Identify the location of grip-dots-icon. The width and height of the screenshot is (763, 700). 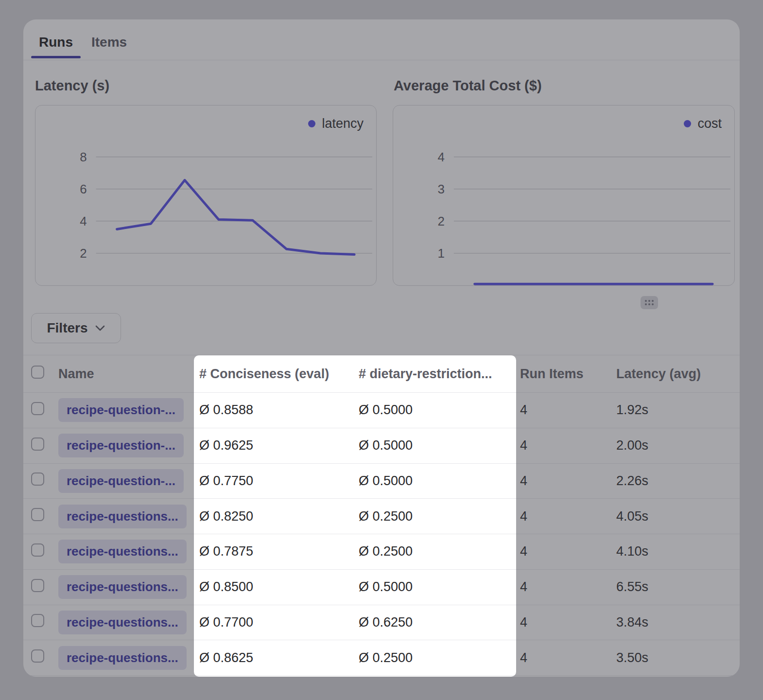
(649, 302).